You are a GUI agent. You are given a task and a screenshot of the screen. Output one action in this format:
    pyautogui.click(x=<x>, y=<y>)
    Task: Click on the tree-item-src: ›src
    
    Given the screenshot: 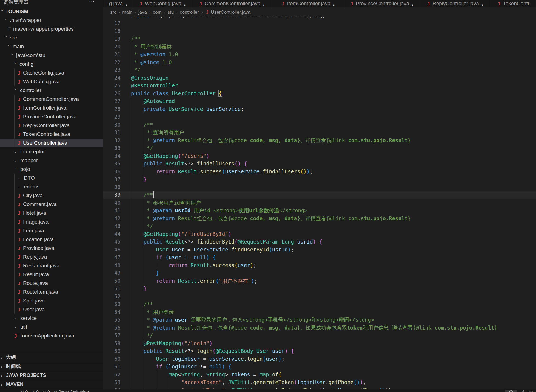 What is the action you would take?
    pyautogui.click(x=52, y=38)
    